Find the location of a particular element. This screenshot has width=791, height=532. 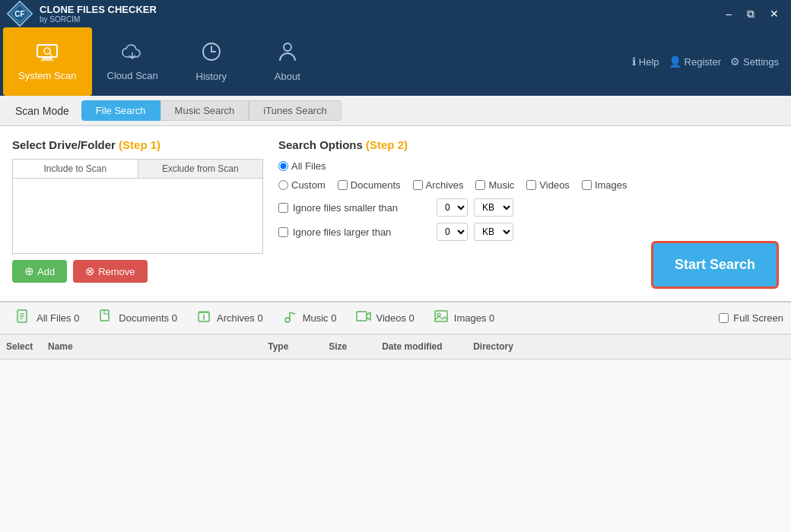

title-bar-left: CF CLONE FILES CHECKER by SORCIM is located at coordinates (81, 14).